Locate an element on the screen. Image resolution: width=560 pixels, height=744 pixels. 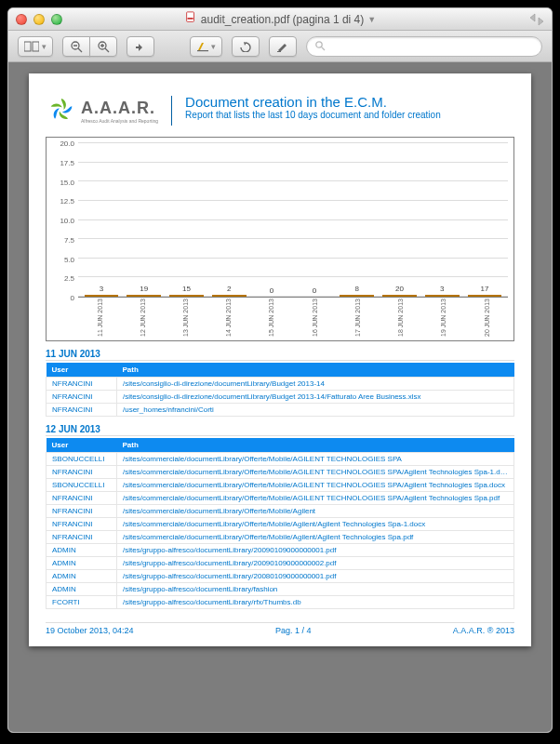
search-field is located at coordinates (424, 46).